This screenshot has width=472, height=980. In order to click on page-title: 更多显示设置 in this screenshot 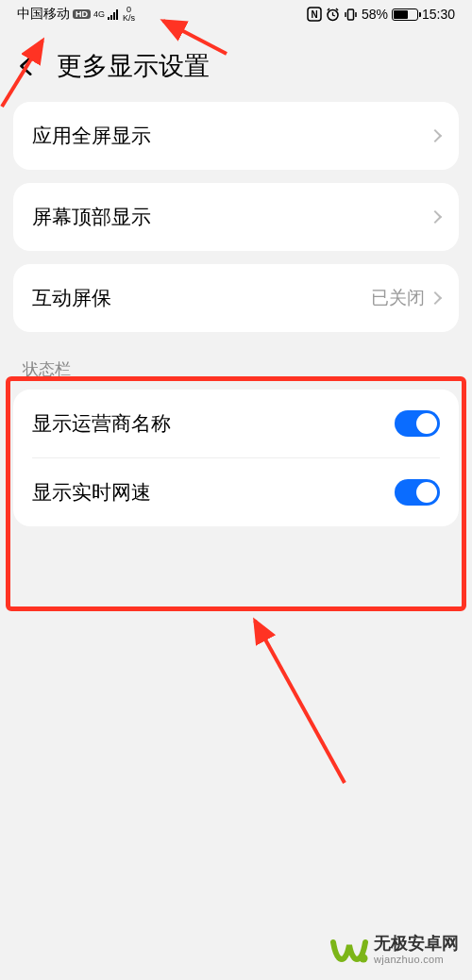, I will do `click(133, 66)`.